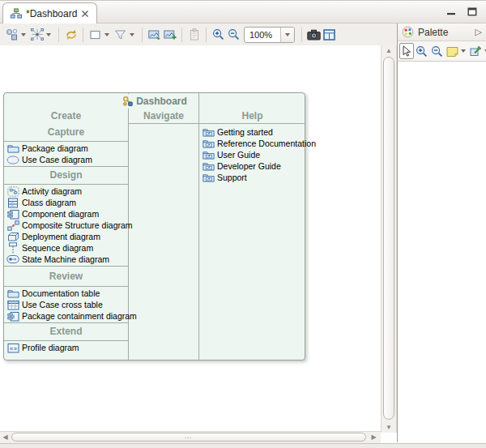 The height and width of the screenshot is (448, 486). I want to click on use-case-diagram-icon, so click(13, 160).